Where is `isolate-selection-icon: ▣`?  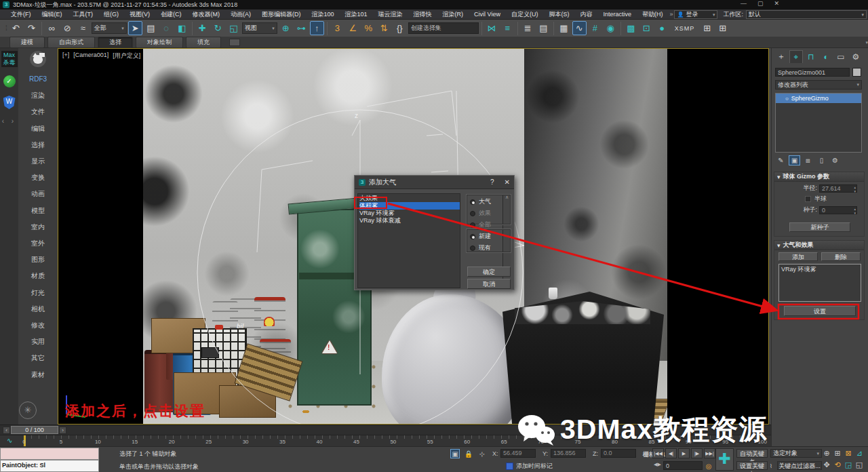
isolate-selection-icon: ▣ is located at coordinates (455, 454).